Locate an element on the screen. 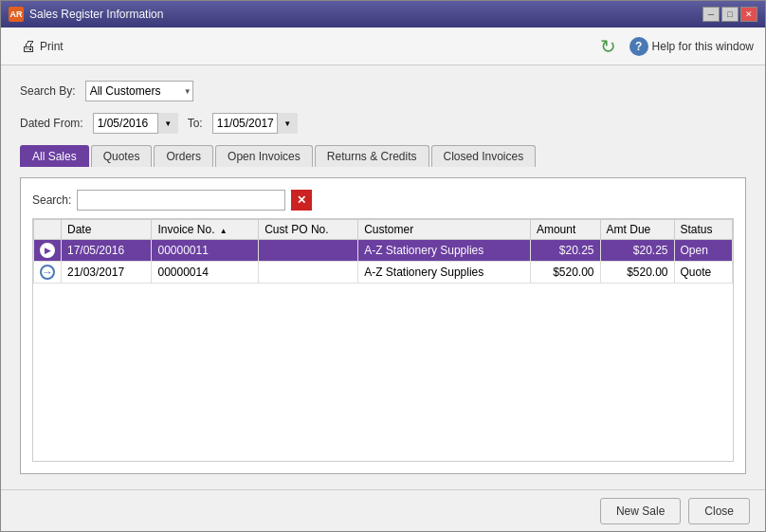 The height and width of the screenshot is (532, 766). filter-row-1: Search By: All Customers Customer Name I… is located at coordinates (383, 91).